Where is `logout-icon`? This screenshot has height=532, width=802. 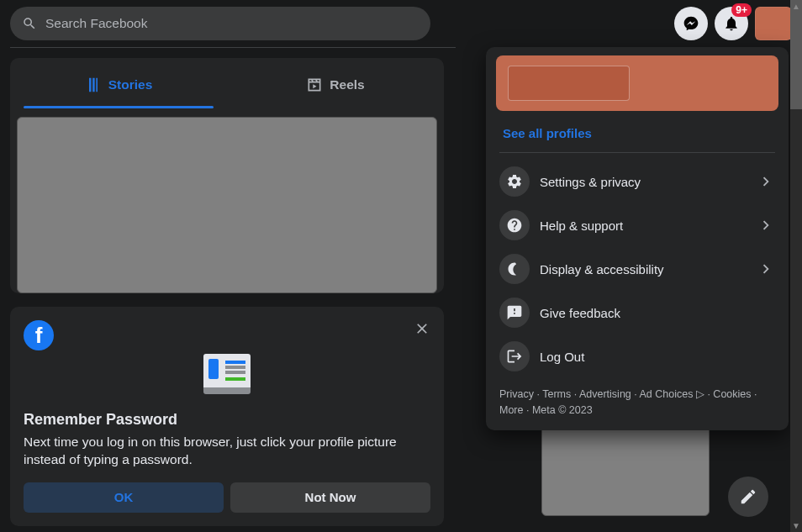
logout-icon is located at coordinates (514, 356).